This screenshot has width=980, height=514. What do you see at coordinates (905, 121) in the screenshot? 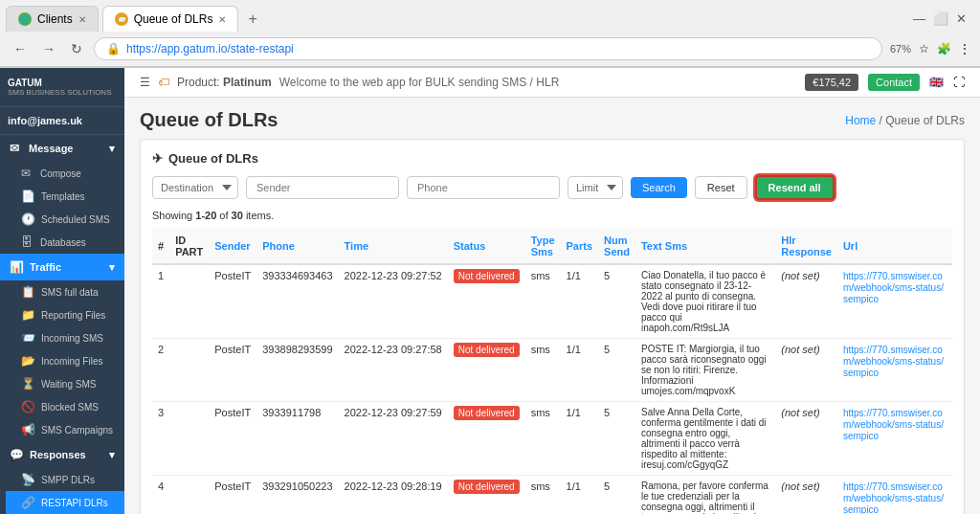
I see `breadcrumb: Home / Queue of DLRs` at bounding box center [905, 121].